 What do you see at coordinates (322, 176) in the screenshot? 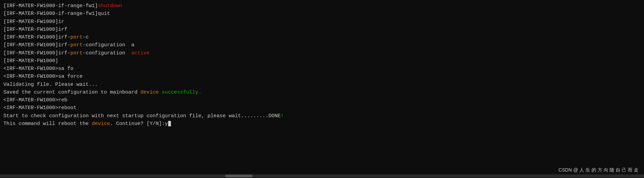
I see `scrollbar-track` at bounding box center [322, 176].